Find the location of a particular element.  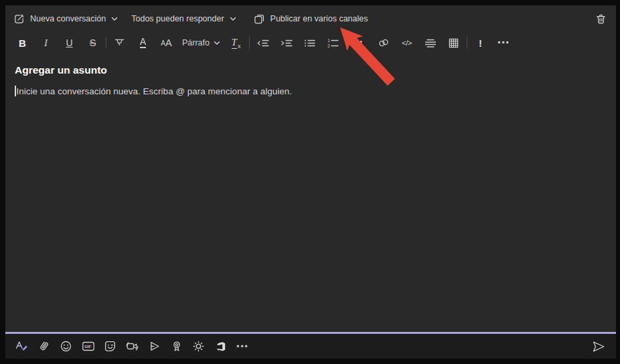

sun-app-button is located at coordinates (198, 347).